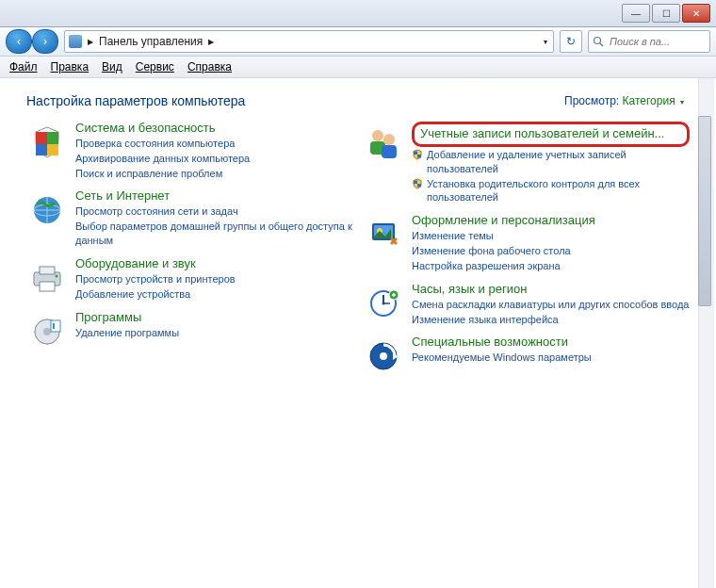 This screenshot has width=716, height=588. Describe the element at coordinates (32, 41) in the screenshot. I see `nav-buttons: ‹ ›` at that location.